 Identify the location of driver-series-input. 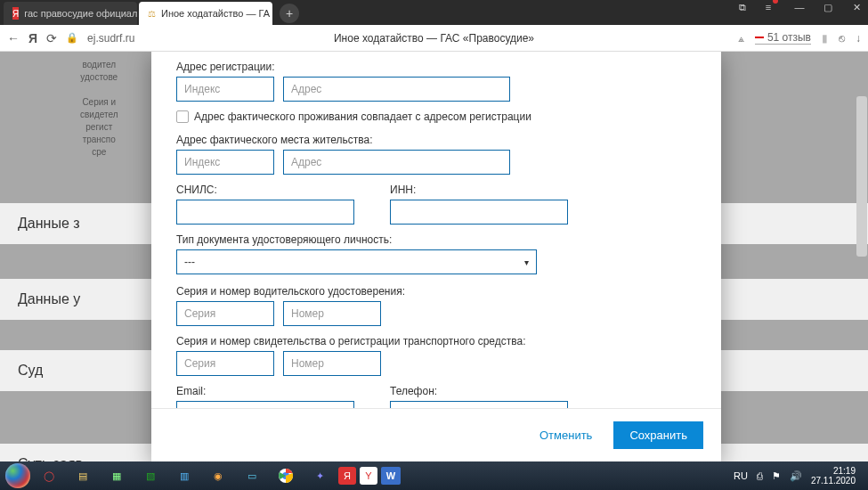
(225, 314).